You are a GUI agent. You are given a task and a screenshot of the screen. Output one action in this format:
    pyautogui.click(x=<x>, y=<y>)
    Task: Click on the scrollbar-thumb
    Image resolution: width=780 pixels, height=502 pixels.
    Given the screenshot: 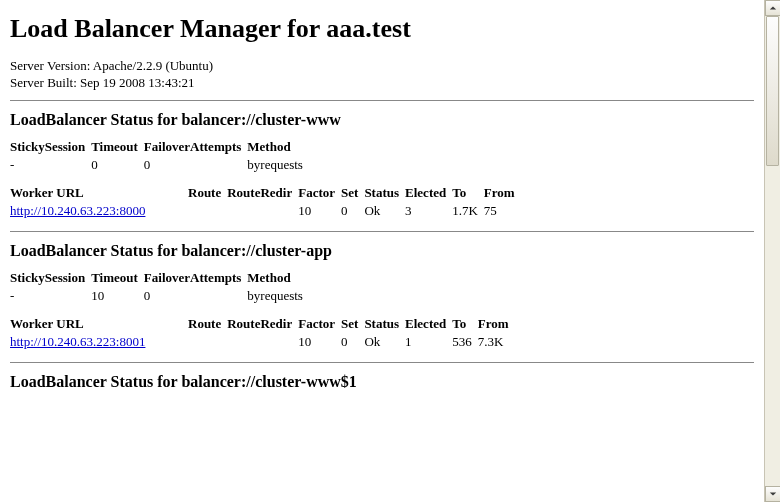 What is the action you would take?
    pyautogui.click(x=772, y=91)
    